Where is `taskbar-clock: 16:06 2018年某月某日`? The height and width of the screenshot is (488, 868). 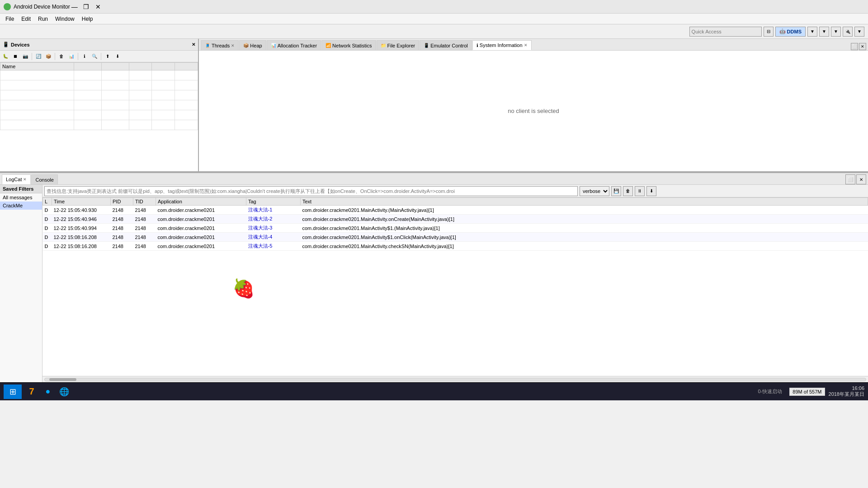 taskbar-clock: 16:06 2018年某月某日 is located at coordinates (846, 391).